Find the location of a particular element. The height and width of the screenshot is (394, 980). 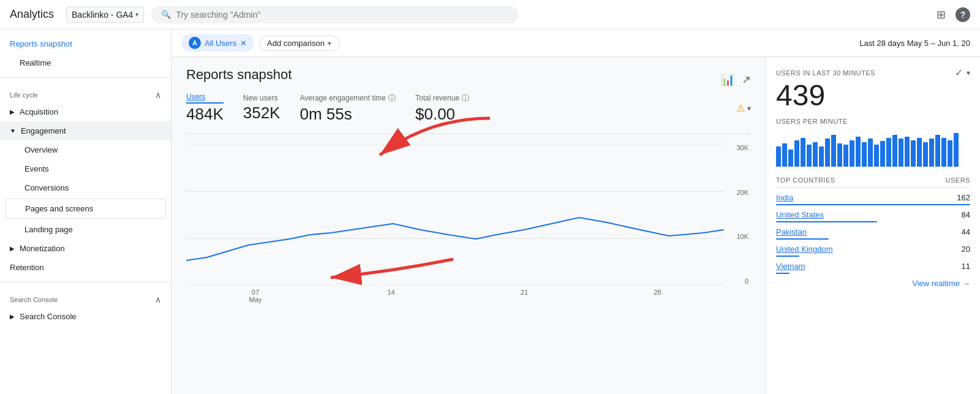

sidebar-item-search-console: ▶ Search Console is located at coordinates (86, 316).